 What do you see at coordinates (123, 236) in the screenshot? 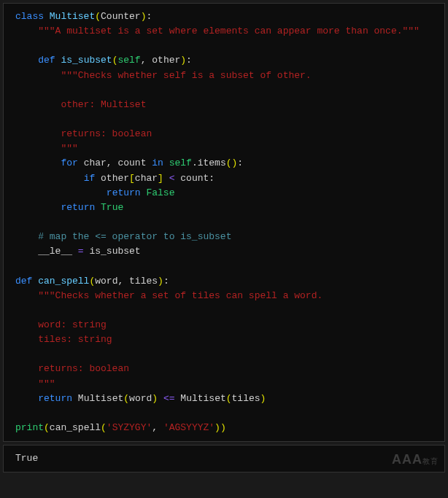
I see `comment: # map the <= operator to is_subset` at bounding box center [123, 236].